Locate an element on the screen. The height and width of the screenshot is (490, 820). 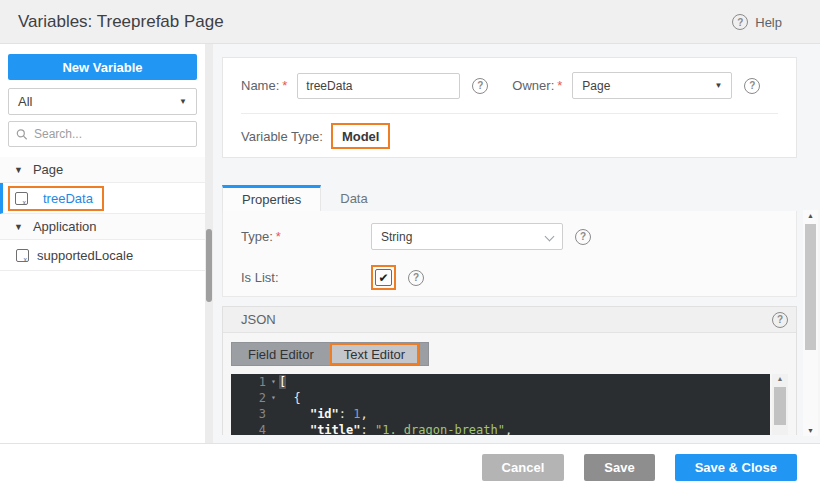
search-input is located at coordinates (112, 134).